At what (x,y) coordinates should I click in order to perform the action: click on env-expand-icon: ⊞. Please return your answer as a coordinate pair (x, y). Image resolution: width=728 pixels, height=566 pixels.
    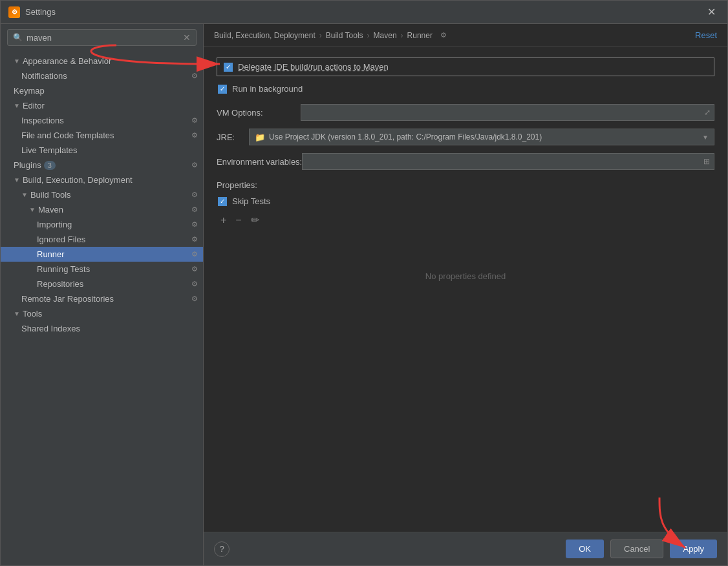
    Looking at the image, I should click on (707, 162).